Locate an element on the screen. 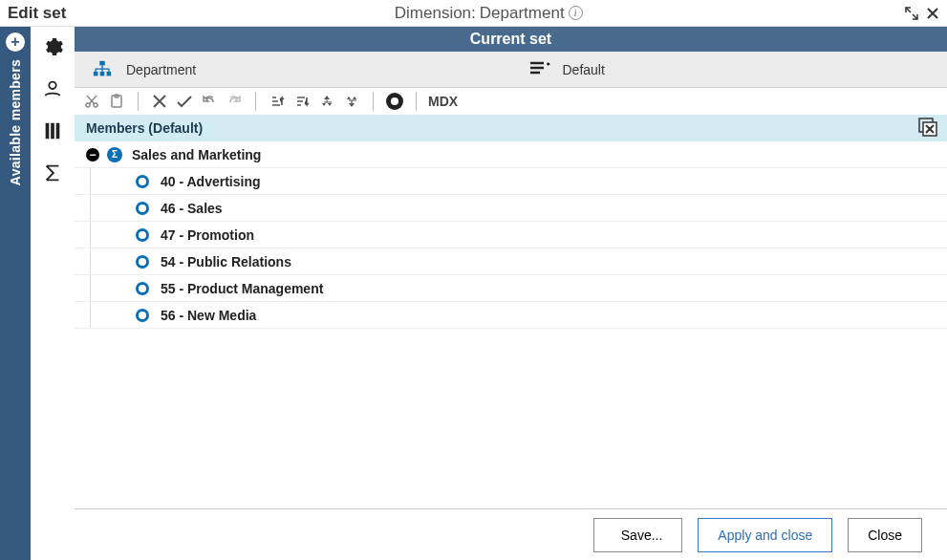  tree-row-parent: − Σ Sales and Marketing is located at coordinates (510, 155).